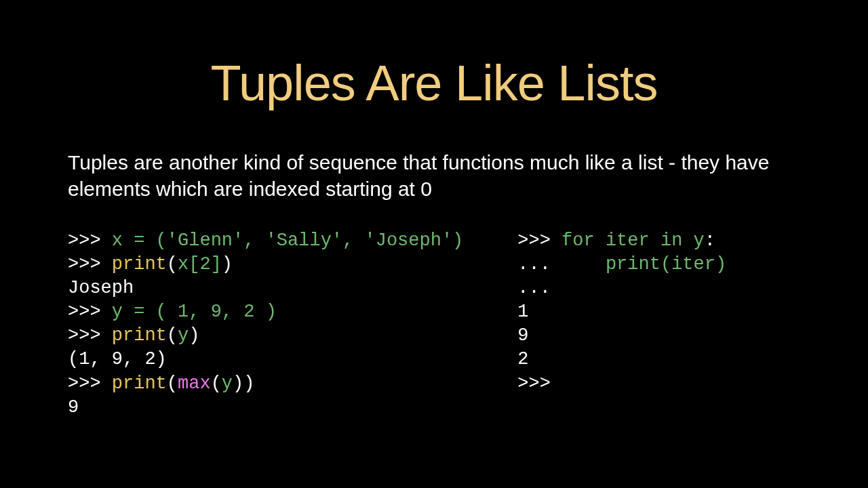 The width and height of the screenshot is (868, 488). What do you see at coordinates (194, 312) in the screenshot?
I see `code-text: y = ( 1, 9, 2 )` at bounding box center [194, 312].